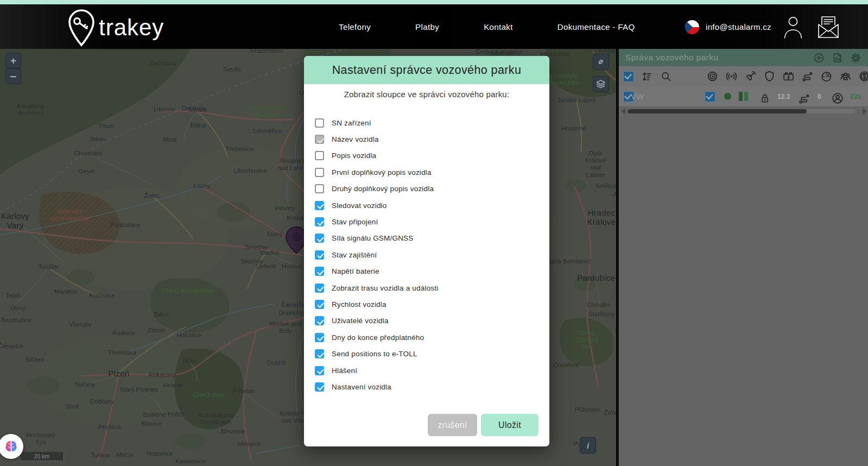 The height and width of the screenshot is (466, 868). Describe the element at coordinates (427, 172) in the screenshot. I see `modal-checkbox-row: První doplňkový popis vozidla` at that location.